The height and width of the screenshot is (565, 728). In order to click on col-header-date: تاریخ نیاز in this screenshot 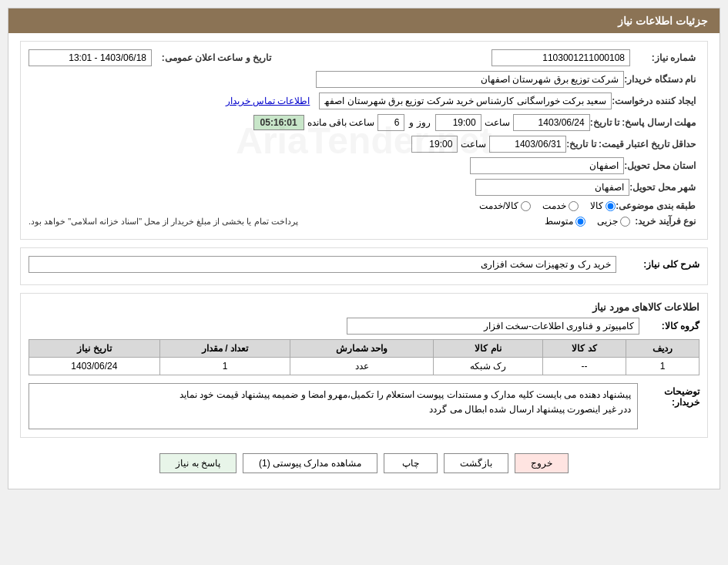, I will do `click(95, 348)`.